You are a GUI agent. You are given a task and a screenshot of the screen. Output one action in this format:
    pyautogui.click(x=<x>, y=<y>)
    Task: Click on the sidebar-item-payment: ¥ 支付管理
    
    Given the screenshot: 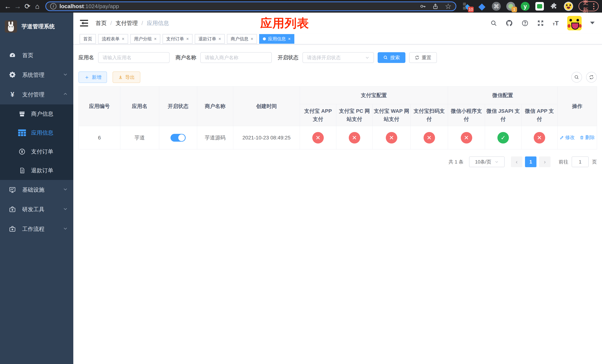 What is the action you would take?
    pyautogui.click(x=37, y=95)
    